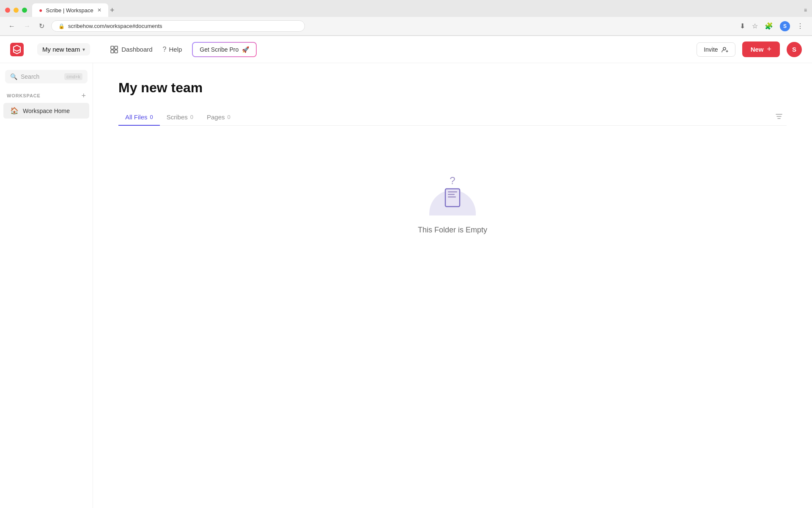 This screenshot has width=812, height=508. Describe the element at coordinates (761, 49) in the screenshot. I see `new-button: New +` at that location.